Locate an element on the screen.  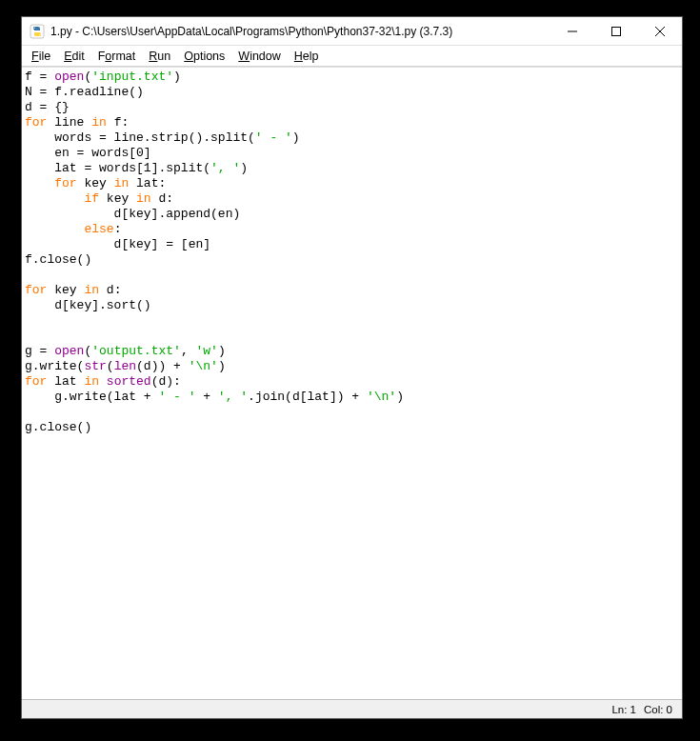
menu-window: Window is located at coordinates (260, 56).